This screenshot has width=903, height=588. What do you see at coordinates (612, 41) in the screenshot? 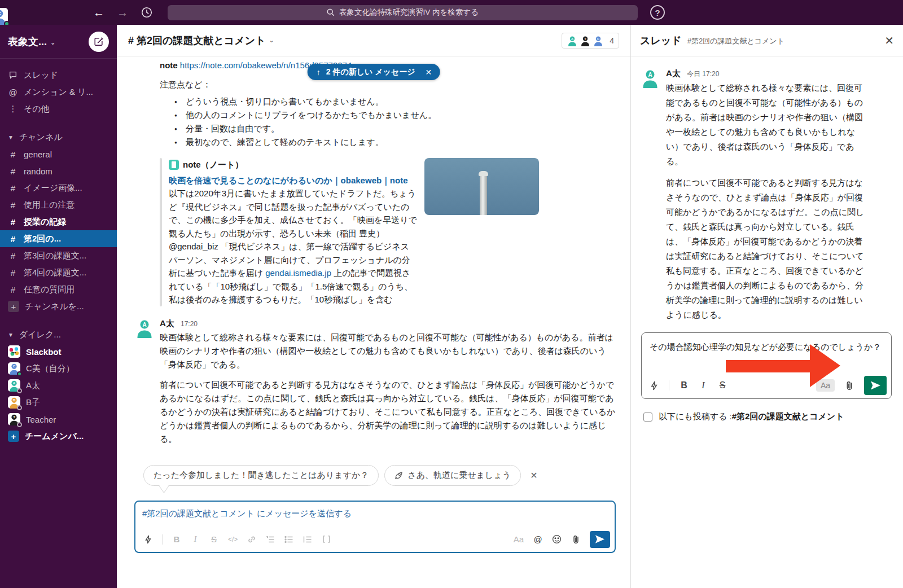
I see `member-count: 4` at bounding box center [612, 41].